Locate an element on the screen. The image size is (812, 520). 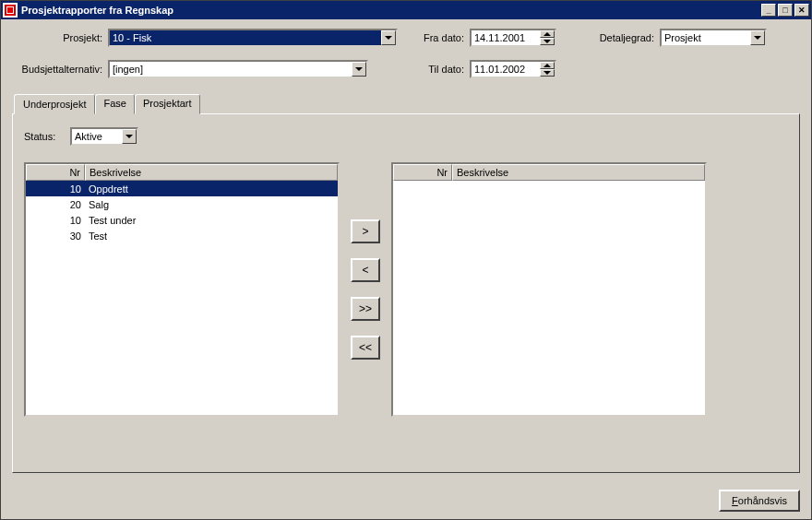
move-all-left-button: << is located at coordinates (365, 348).